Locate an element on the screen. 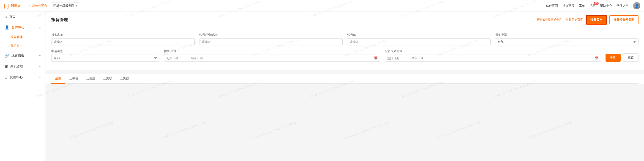 The image size is (644, 161). logo-icon: [-] is located at coordinates (6, 6).